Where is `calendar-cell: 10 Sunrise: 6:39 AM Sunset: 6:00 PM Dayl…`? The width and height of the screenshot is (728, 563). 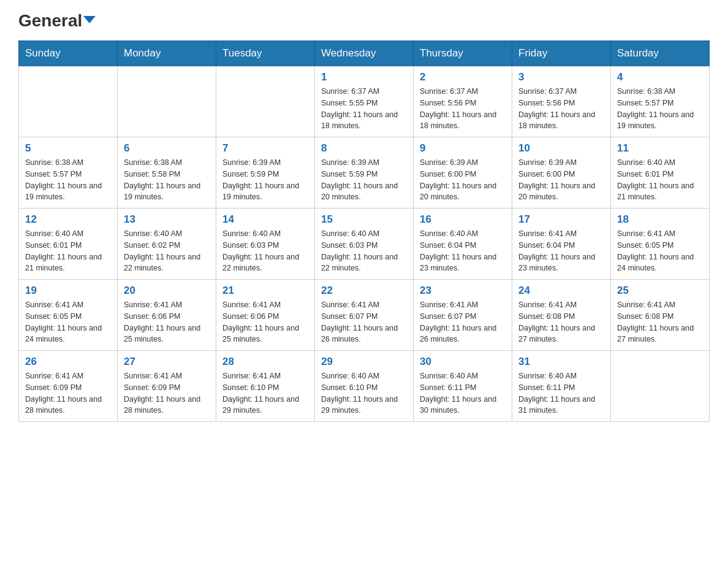
calendar-cell: 10 Sunrise: 6:39 AM Sunset: 6:00 PM Dayl… is located at coordinates (561, 173).